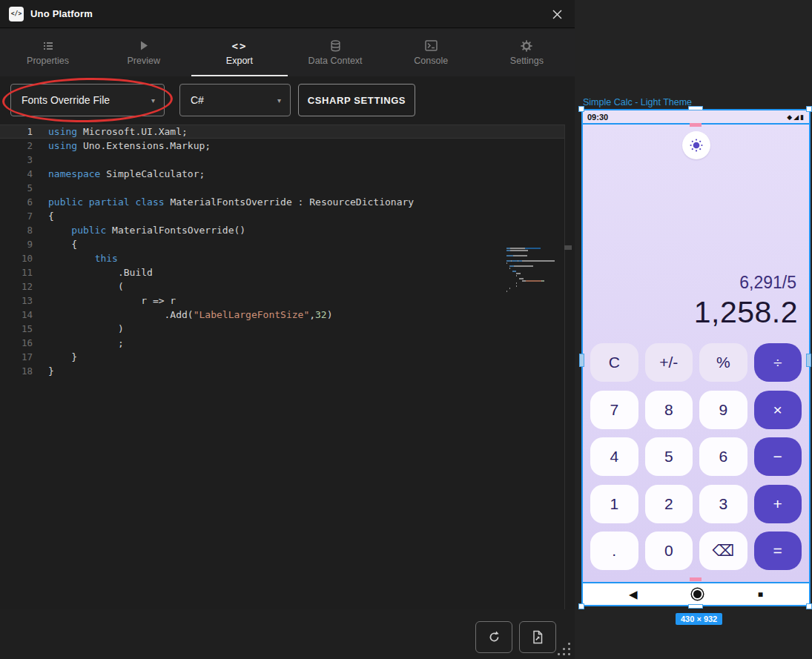 This screenshot has height=659, width=812. What do you see at coordinates (88, 100) in the screenshot?
I see `file-dropdown: Fonts Override File ▾` at bounding box center [88, 100].